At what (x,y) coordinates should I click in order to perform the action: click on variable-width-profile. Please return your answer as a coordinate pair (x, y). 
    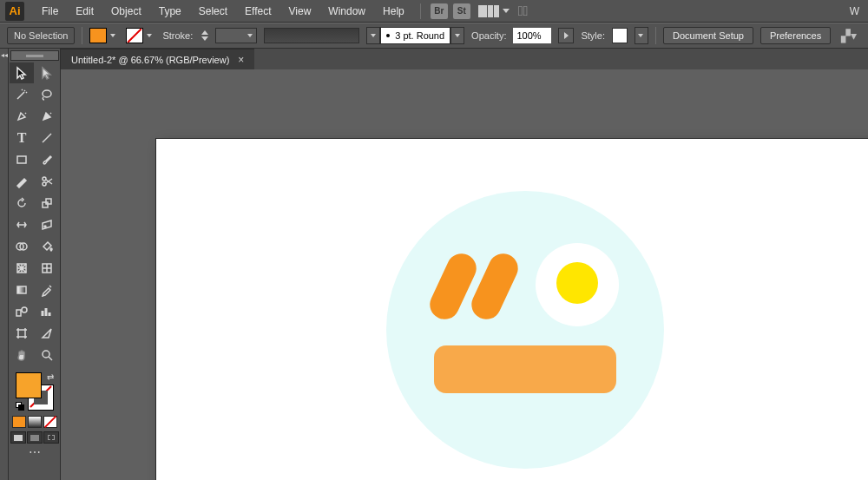
    Looking at the image, I should click on (312, 36).